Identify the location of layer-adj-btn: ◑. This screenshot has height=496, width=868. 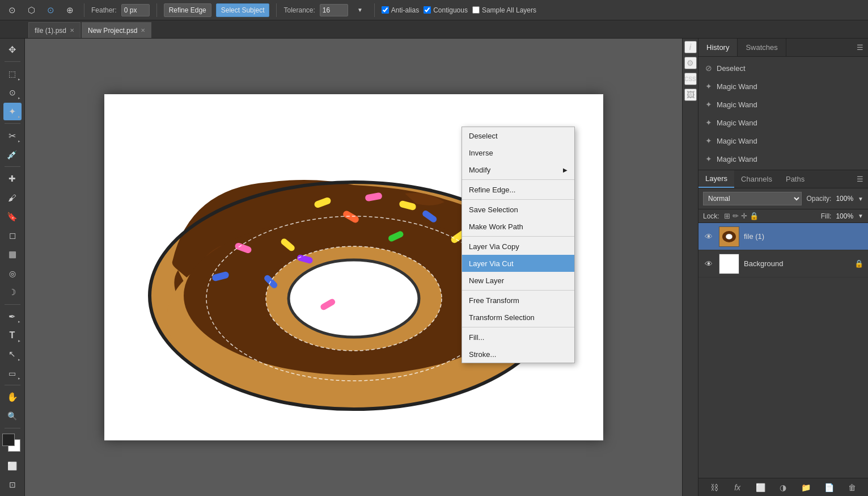
(783, 487).